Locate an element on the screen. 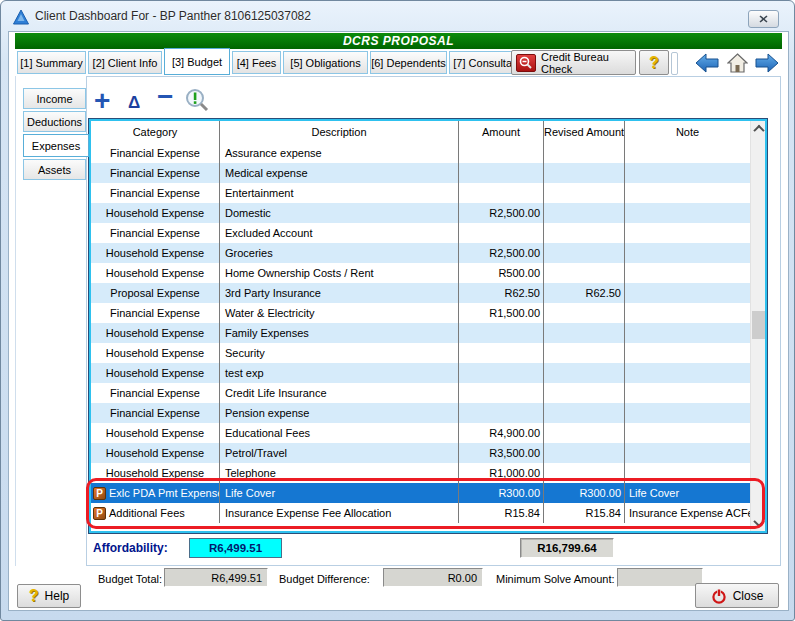  remove-expense-button: − is located at coordinates (165, 97).